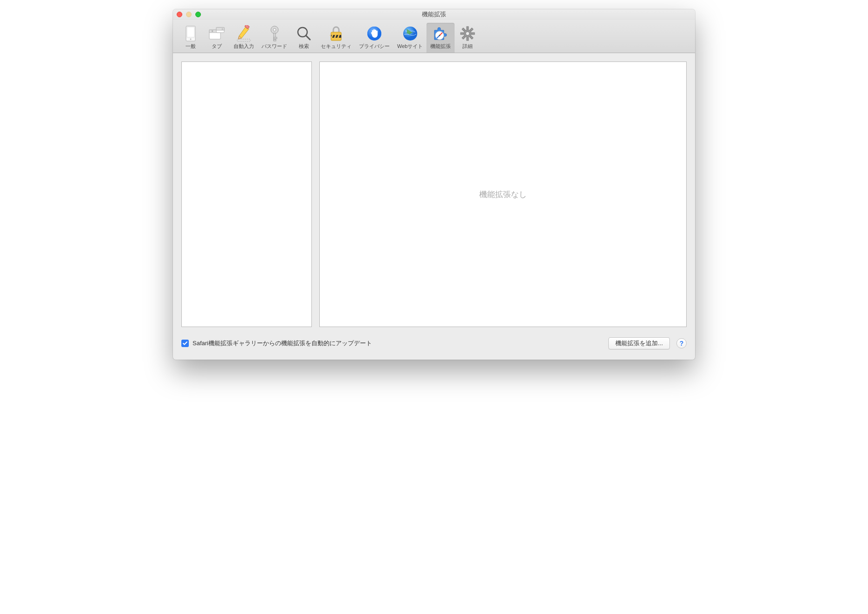 Image resolution: width=868 pixels, height=614 pixels. What do you see at coordinates (244, 47) in the screenshot?
I see `tab-label: 自動入力` at bounding box center [244, 47].